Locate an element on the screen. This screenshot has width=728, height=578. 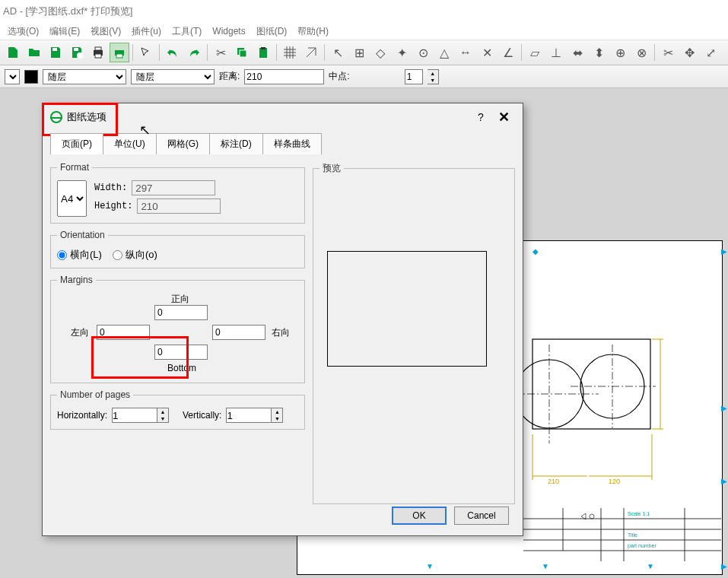
distance-label: 距离: is located at coordinates (230, 76).